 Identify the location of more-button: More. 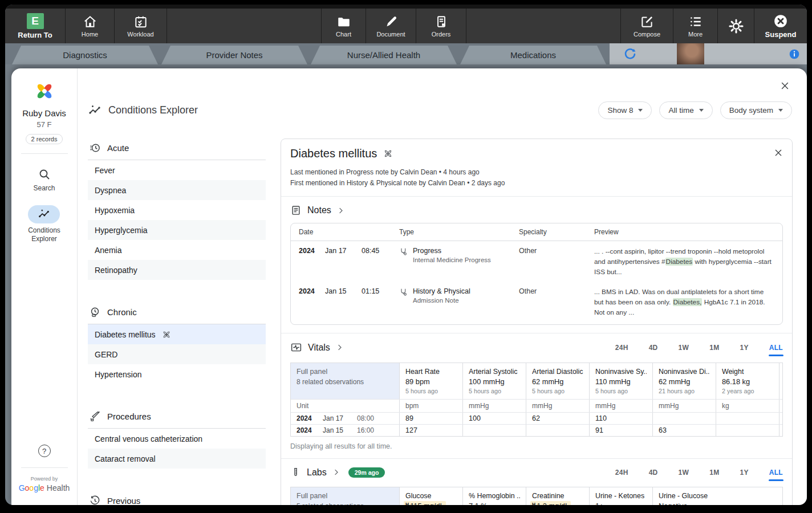
(696, 26).